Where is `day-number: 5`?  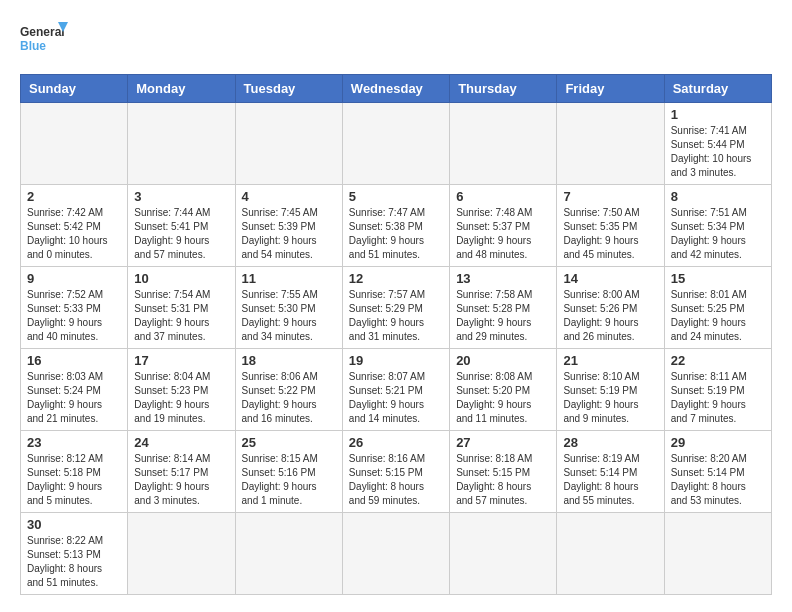 day-number: 5 is located at coordinates (396, 196).